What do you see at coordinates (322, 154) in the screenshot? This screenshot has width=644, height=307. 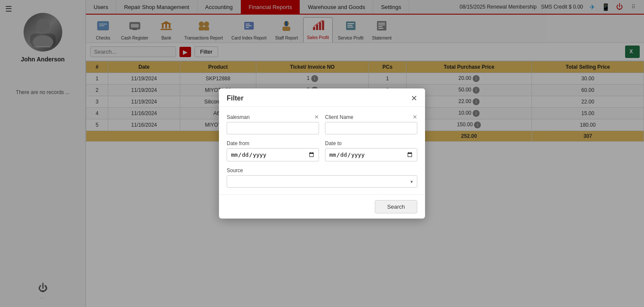 I see `filter-modal: Filter ✕ Salesman ✕ Client Name ✕` at bounding box center [322, 154].